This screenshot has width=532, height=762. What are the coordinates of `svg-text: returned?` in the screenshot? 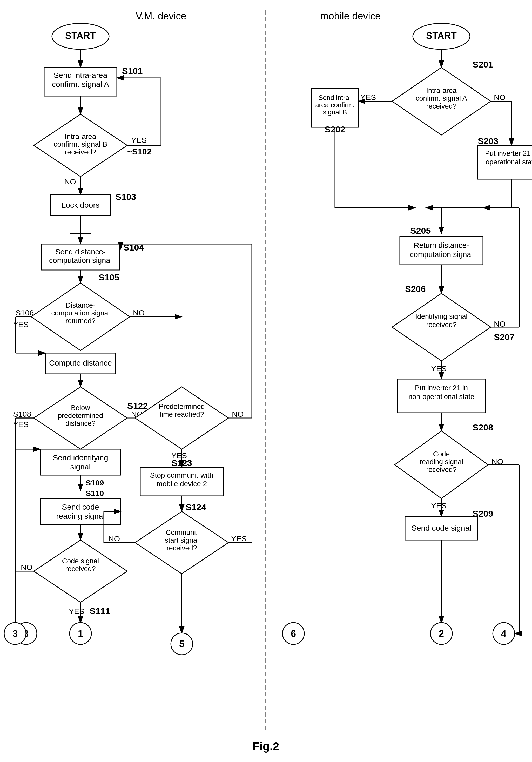 It's located at (80, 321).